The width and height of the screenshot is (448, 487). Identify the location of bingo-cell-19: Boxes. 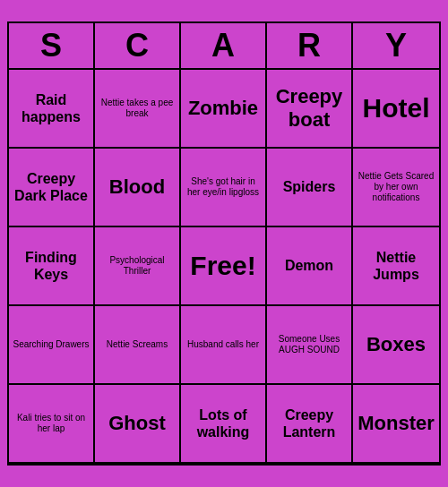
(396, 346).